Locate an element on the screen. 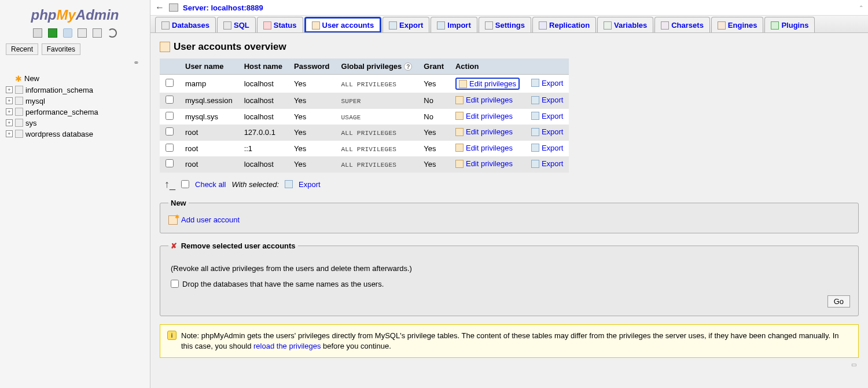 This screenshot has width=868, height=388. sql-query-icon is located at coordinates (82, 33).